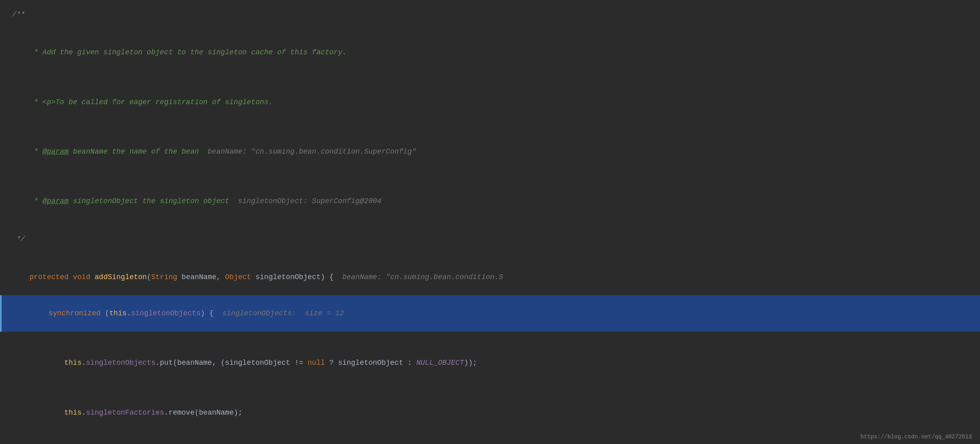 Image resolution: width=980 pixels, height=444 pixels. What do you see at coordinates (470, 363) in the screenshot?
I see `close-16: ));` at bounding box center [470, 363].